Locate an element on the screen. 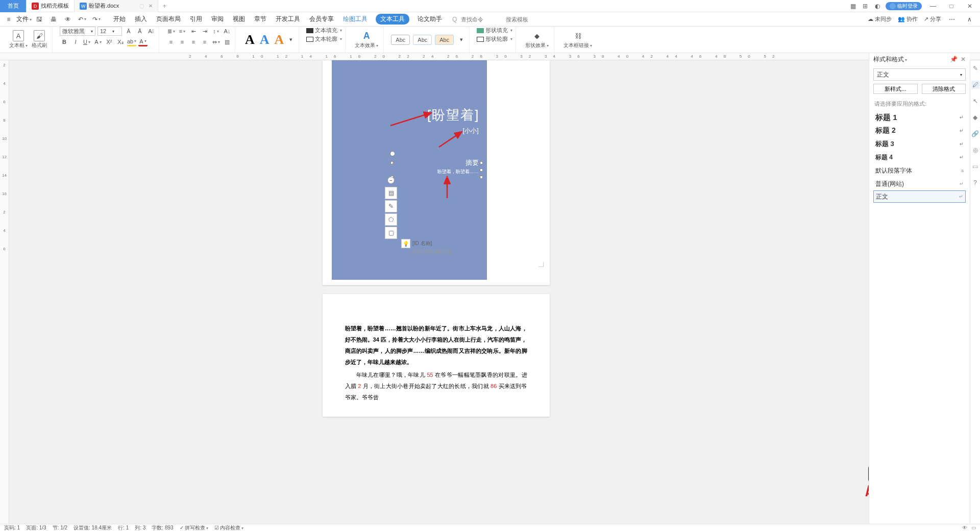  line-spacing-icon: ↕ is located at coordinates (216, 31).